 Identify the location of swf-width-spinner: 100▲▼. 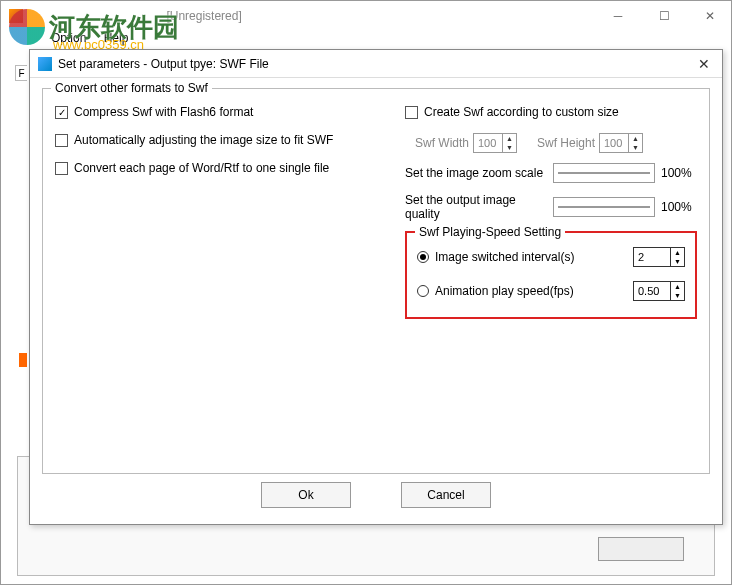
(495, 143).